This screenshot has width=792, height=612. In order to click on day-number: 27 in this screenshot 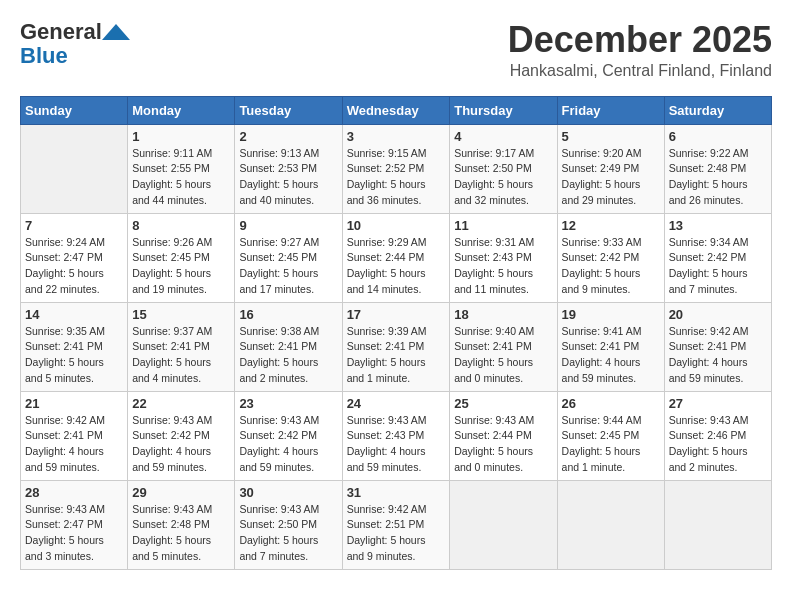, I will do `click(718, 404)`.